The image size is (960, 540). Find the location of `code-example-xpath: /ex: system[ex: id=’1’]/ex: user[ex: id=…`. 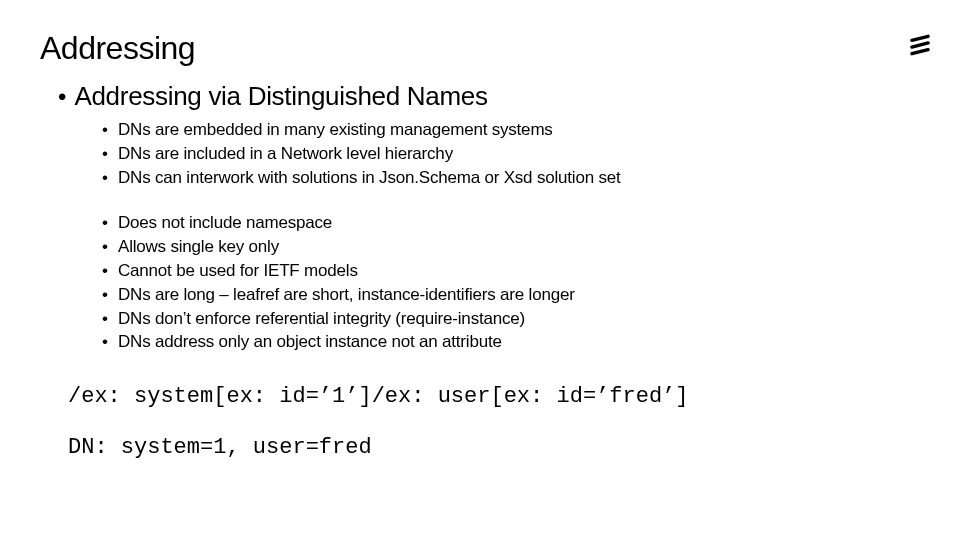

code-example-xpath: /ex: system[ex: id=’1’]/ex: user[ex: id=… is located at coordinates (494, 396).